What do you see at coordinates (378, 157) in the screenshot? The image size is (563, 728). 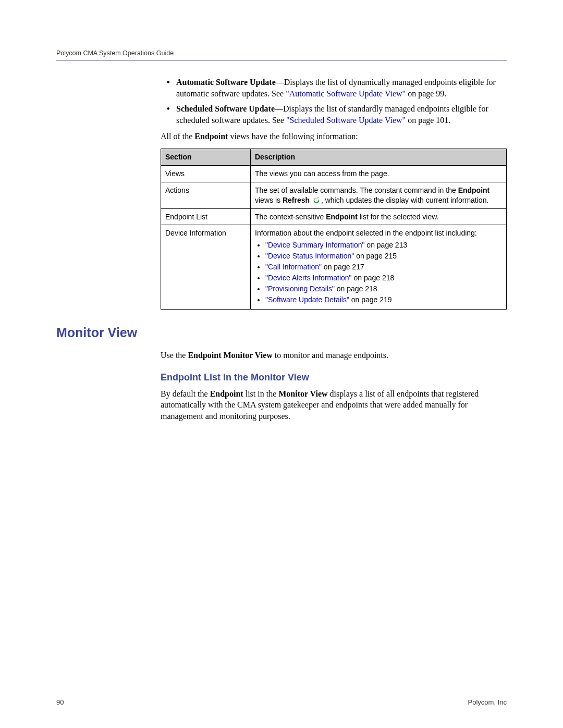 I see `th-description: Description` at bounding box center [378, 157].